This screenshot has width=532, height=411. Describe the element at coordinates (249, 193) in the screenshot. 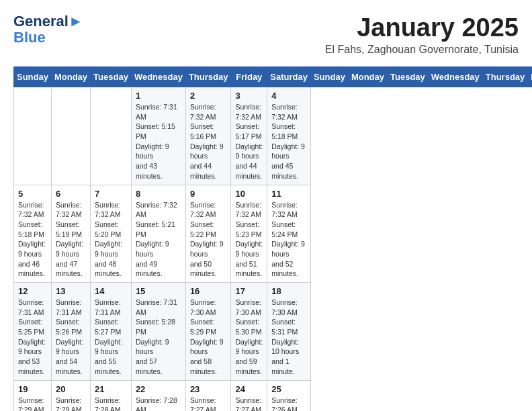

I see `day-number: 10` at that location.